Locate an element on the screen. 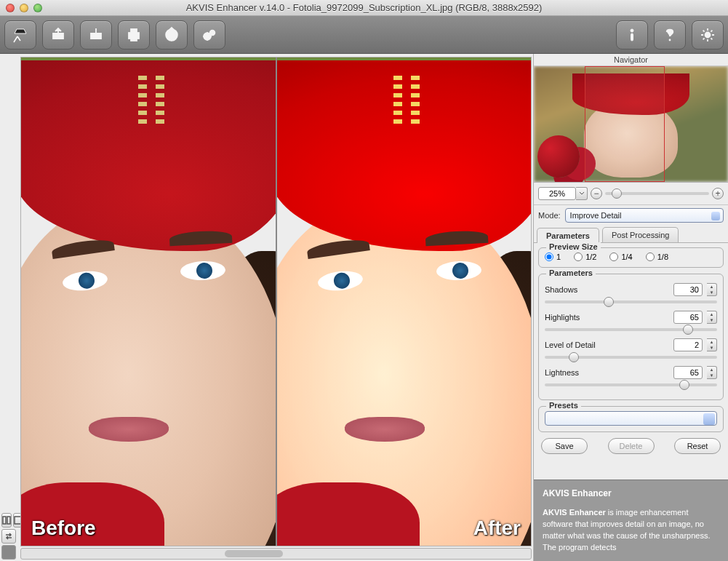 The width and height of the screenshot is (728, 561). batch-button is located at coordinates (209, 35).